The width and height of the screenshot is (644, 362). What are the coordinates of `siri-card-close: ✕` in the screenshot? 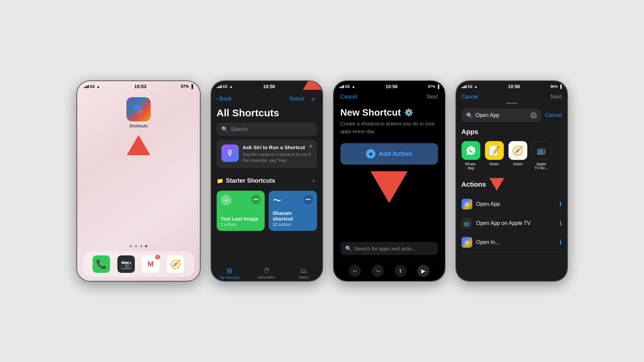 It's located at (311, 146).